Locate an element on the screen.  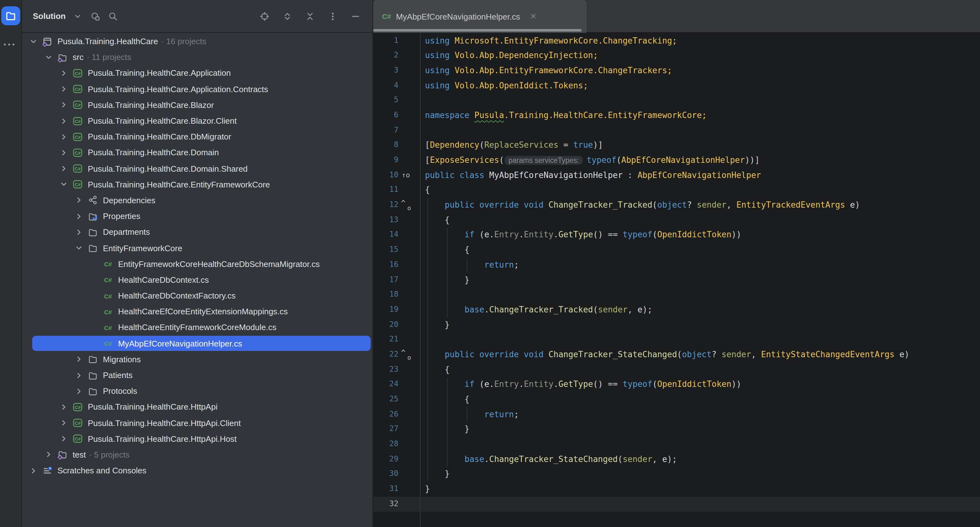
code-line: 27 } is located at coordinates (676, 430).